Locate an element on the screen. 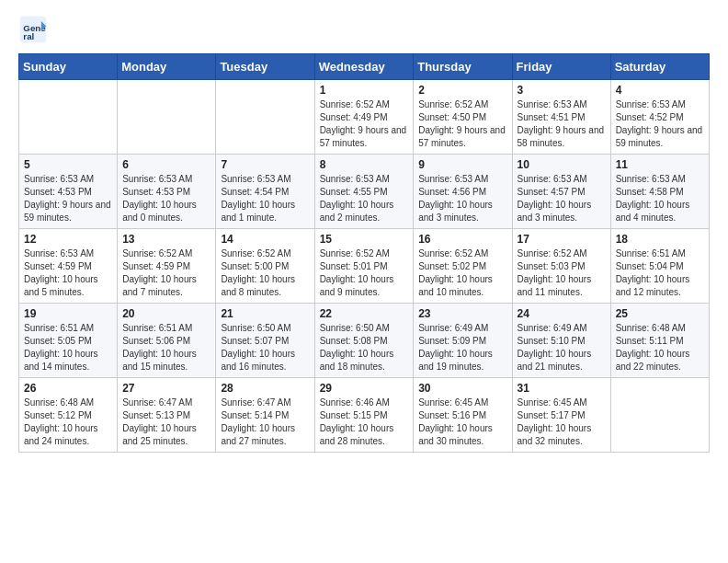 Image resolution: width=728 pixels, height=563 pixels. day-info: Sunrise: 6:52 AM Sunset: 5:02 PM Dayligh… is located at coordinates (462, 273).